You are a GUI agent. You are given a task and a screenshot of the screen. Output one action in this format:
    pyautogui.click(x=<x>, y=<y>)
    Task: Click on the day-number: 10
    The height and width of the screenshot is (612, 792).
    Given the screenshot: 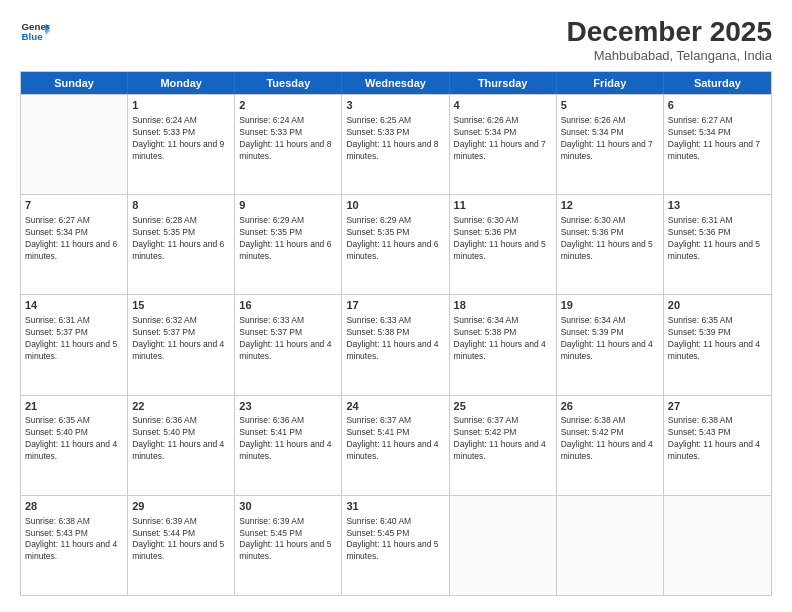 What is the action you would take?
    pyautogui.click(x=395, y=206)
    